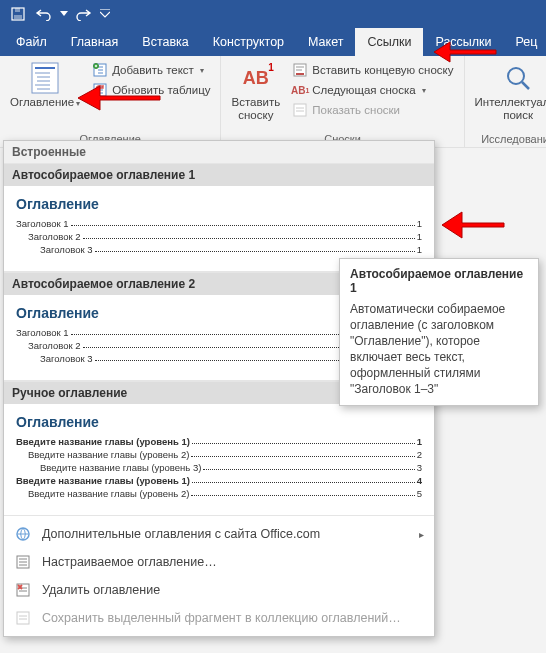 The height and width of the screenshot is (653, 546). What do you see at coordinates (64, 14) in the screenshot?
I see `undo-dropdown` at bounding box center [64, 14].